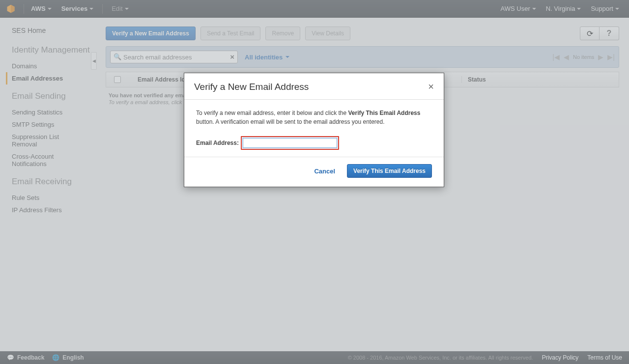  I want to click on modal-footer: Cancel Verify This Email Address, so click(314, 172).